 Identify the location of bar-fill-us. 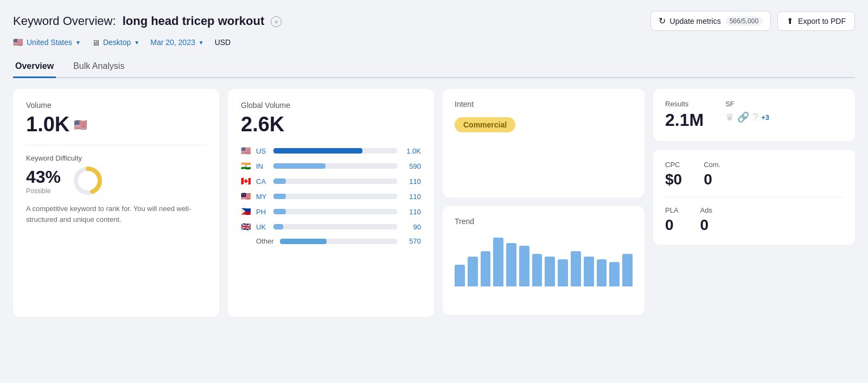
(318, 151).